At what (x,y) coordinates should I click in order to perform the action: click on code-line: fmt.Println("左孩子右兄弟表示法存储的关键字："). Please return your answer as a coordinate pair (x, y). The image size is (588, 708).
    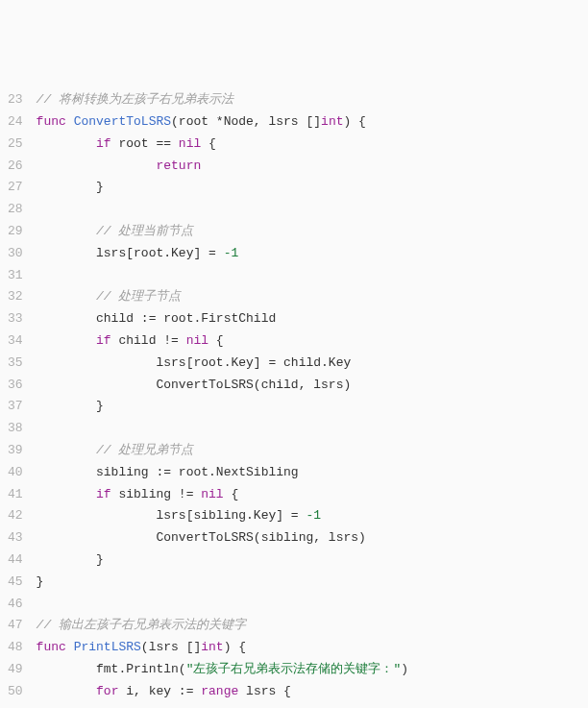
    Looking at the image, I should click on (312, 671).